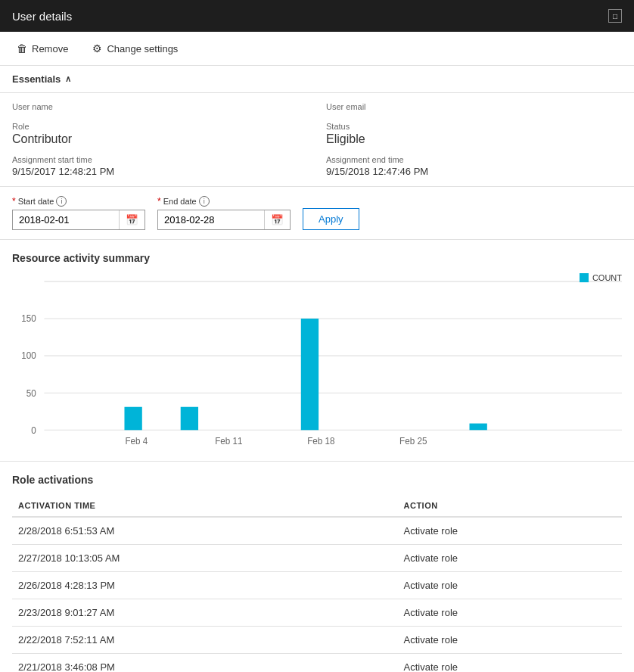 This screenshot has width=634, height=672. Describe the element at coordinates (205, 663) in the screenshot. I see `activation-time-cell: 2/21/2018 3:46:08 PM` at that location.